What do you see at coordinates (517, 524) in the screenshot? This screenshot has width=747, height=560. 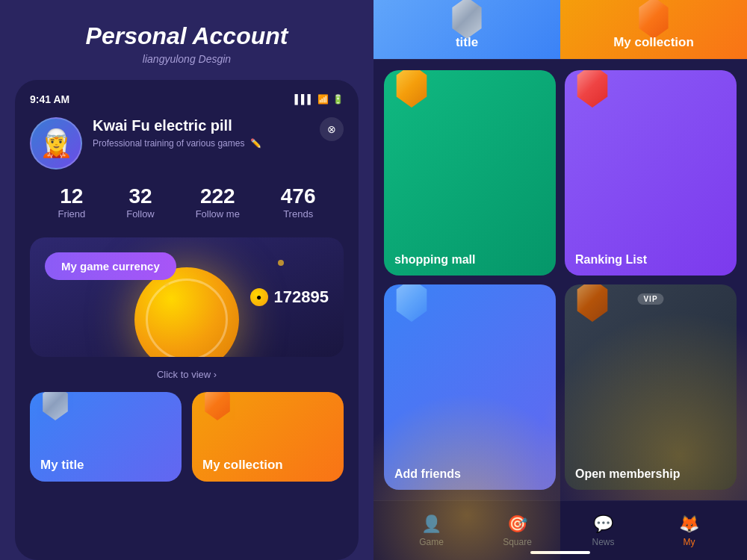 I see `square-icon: 🎯` at bounding box center [517, 524].